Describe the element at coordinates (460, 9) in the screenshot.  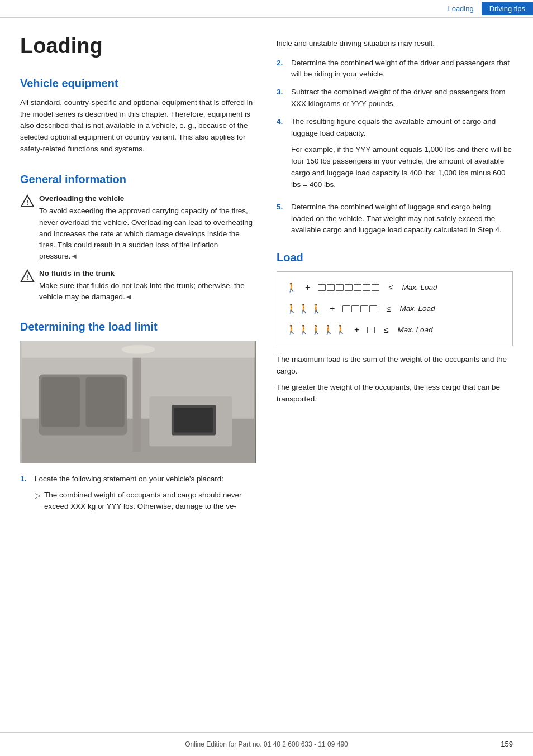
I see `tab-loading: Loading` at that location.